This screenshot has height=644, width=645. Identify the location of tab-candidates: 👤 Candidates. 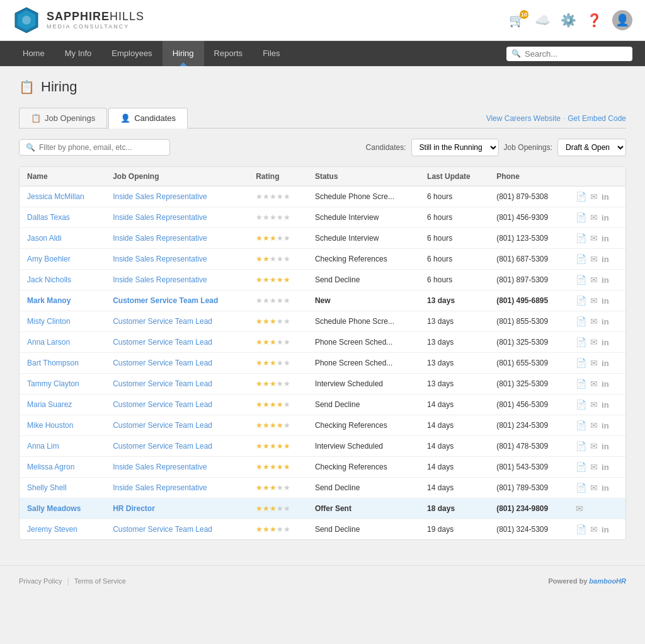
(148, 118).